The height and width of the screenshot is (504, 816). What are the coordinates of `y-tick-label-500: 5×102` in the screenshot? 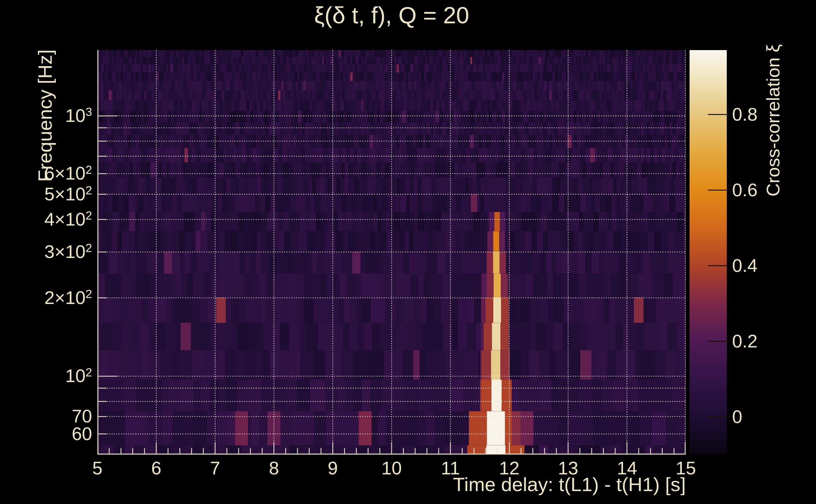 It's located at (51, 195).